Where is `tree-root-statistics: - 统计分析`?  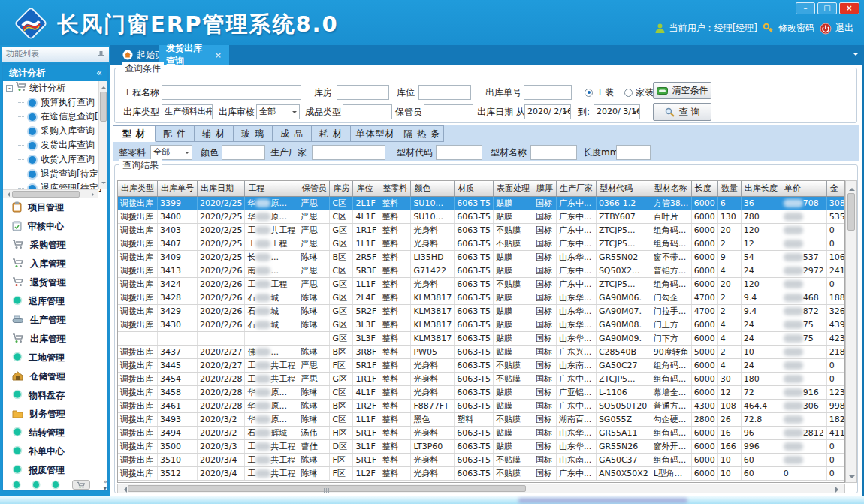 tree-root-statistics: - 统计分析 is located at coordinates (56, 89).